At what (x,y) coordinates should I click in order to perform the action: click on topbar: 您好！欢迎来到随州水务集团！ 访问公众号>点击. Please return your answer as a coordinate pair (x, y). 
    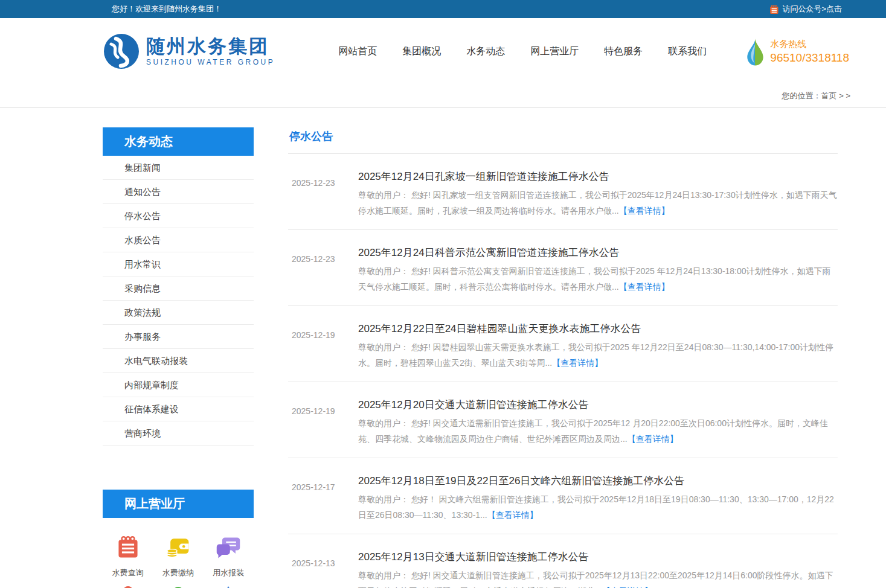
    Looking at the image, I should click on (443, 9).